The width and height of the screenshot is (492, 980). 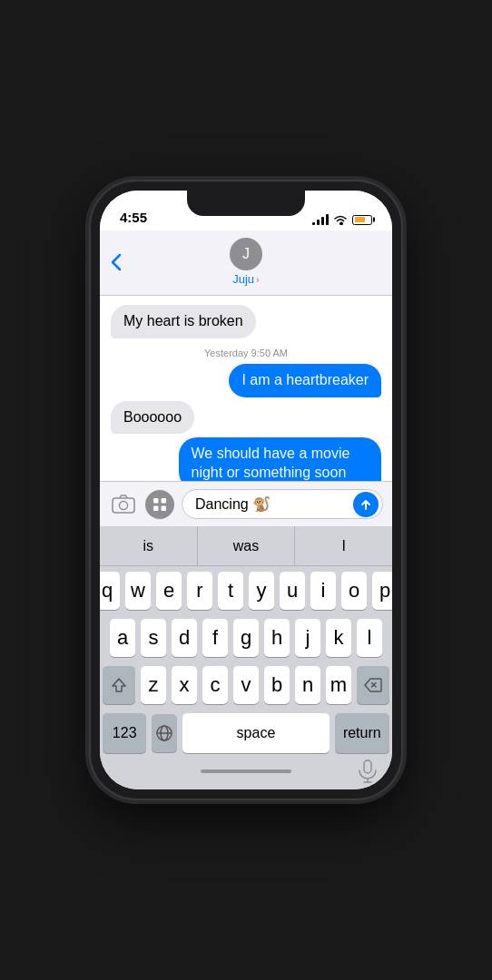 What do you see at coordinates (119, 685) in the screenshot?
I see `shift-key` at bounding box center [119, 685].